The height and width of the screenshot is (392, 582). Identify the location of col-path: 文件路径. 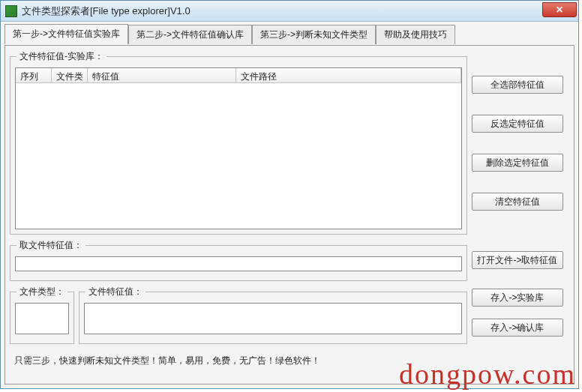
(349, 75).